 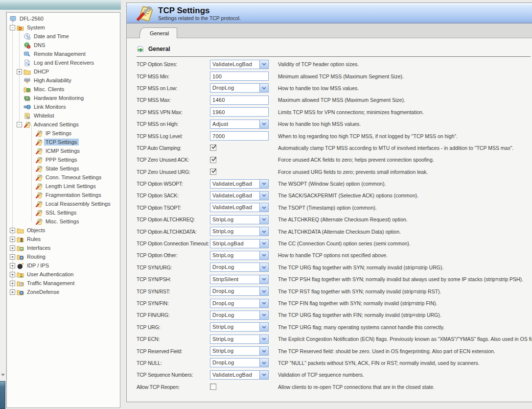 What do you see at coordinates (64, 160) in the screenshot?
I see `tree-item-ppp-settings: PPP Settings` at bounding box center [64, 160].